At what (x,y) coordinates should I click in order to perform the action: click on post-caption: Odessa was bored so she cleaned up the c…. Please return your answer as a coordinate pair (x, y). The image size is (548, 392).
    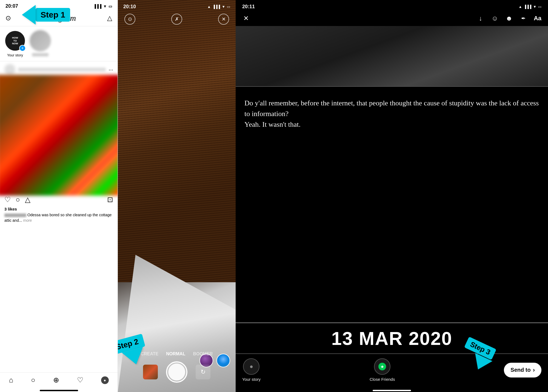
    Looking at the image, I should click on (59, 218).